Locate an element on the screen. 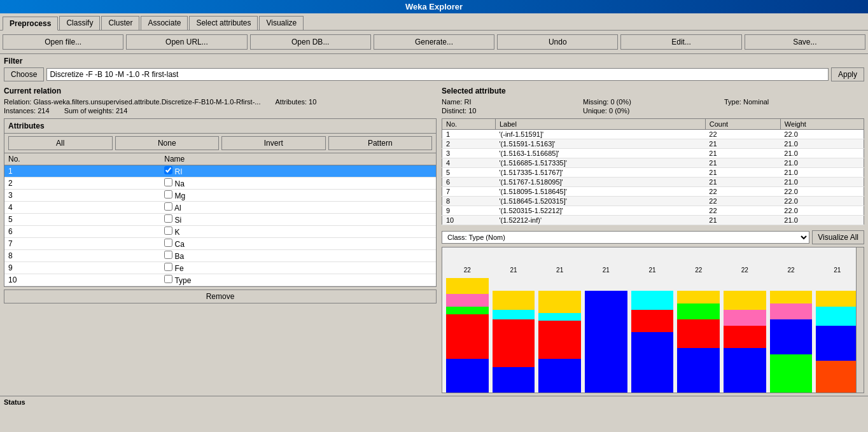 The height and width of the screenshot is (432, 868). open-file-button: Open file... is located at coordinates (63, 42).